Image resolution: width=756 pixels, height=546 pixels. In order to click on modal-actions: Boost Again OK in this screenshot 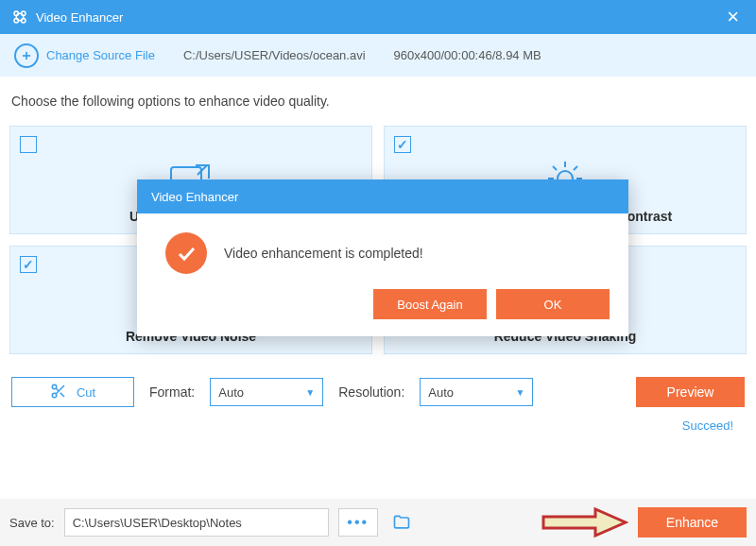, I will do `click(383, 313)`.